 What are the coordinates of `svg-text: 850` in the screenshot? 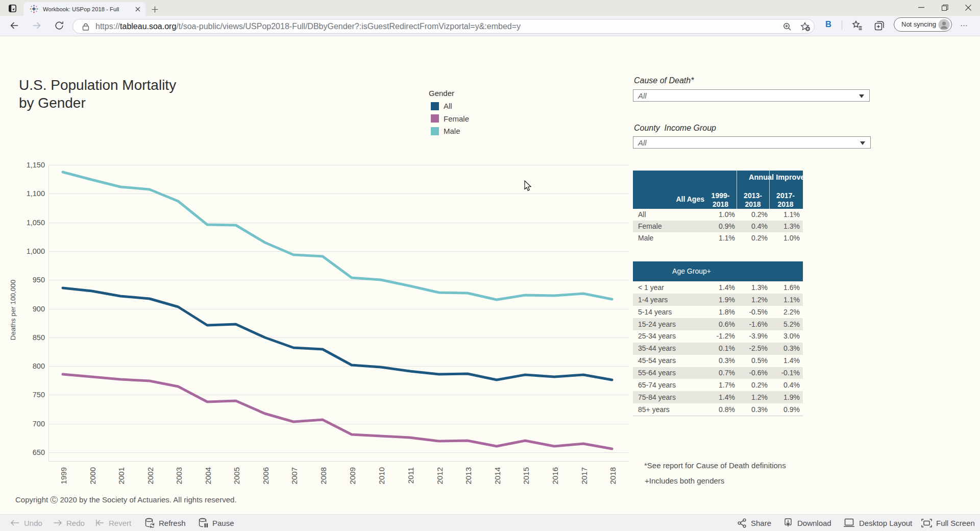 It's located at (39, 337).